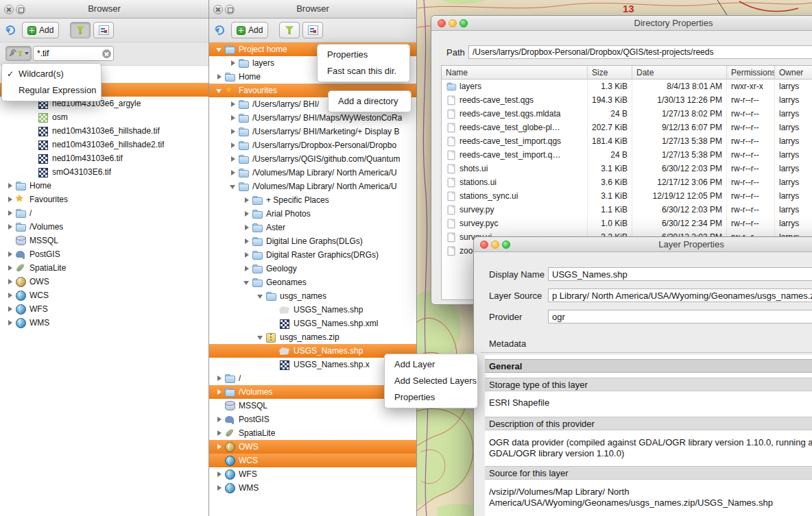 This screenshot has width=812, height=516. I want to click on menu-item-fast-scan: Fast scan this dir., so click(363, 71).